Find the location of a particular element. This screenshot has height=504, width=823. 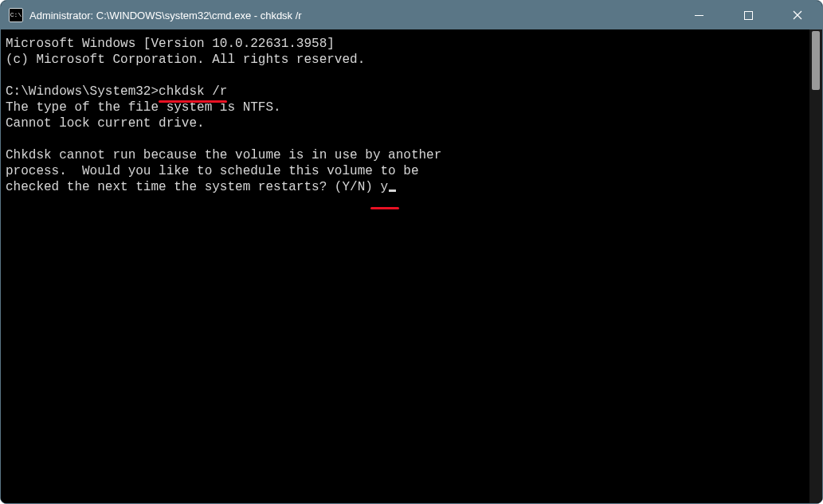

out-schedule-line3-prefix: checked the next time the system restart… is located at coordinates (193, 187).